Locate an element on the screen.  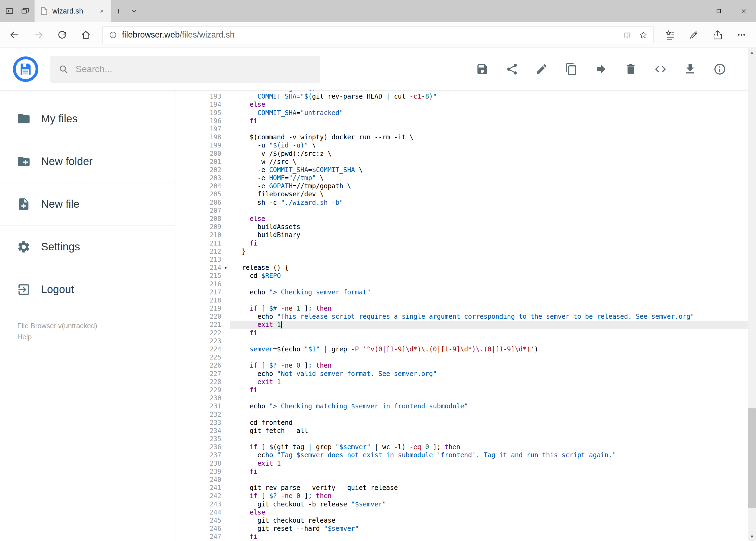
refresh-button is located at coordinates (62, 35).